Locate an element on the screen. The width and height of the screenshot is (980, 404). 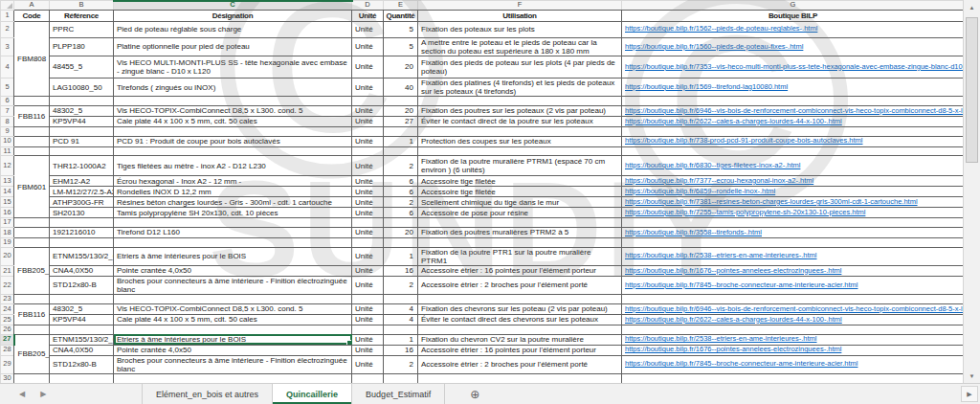
scrollbar-thumb is located at coordinates (972, 90).